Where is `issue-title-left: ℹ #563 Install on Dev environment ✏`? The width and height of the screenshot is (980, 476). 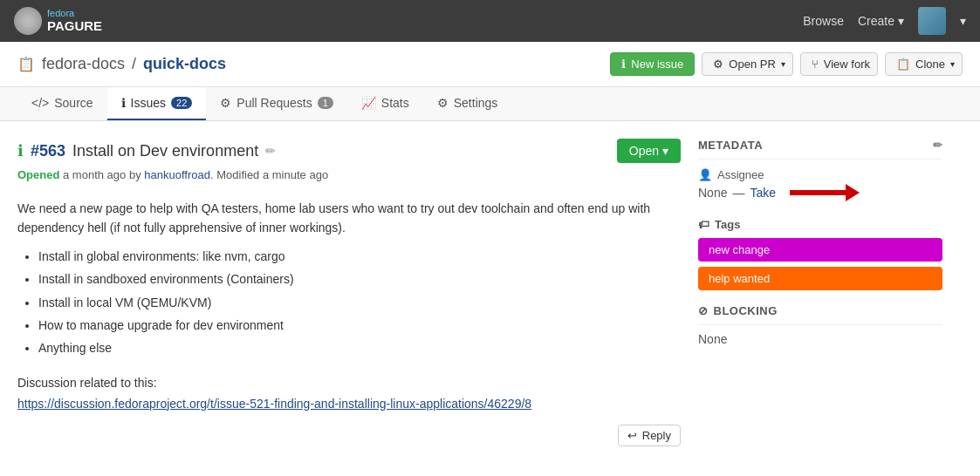
issue-title-left: ℹ #563 Install on Dev environment ✏ is located at coordinates (147, 151).